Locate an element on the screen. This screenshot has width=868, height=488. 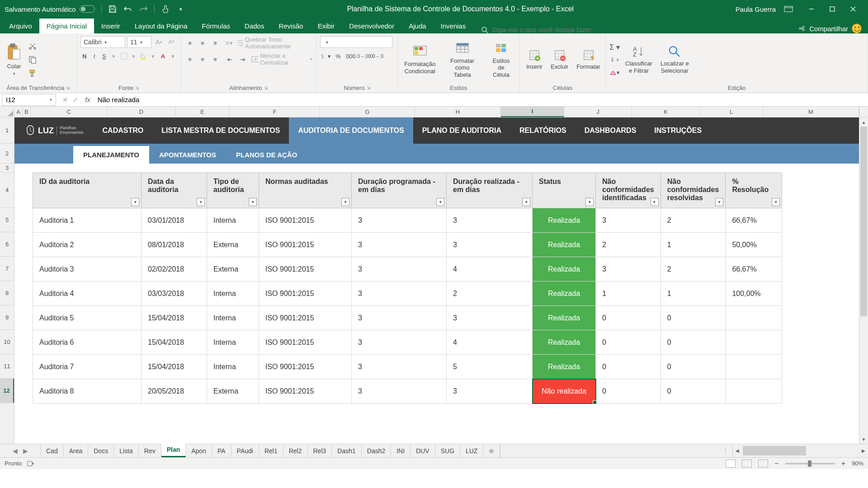
cell: 03/01/2018 is located at coordinates (175, 221).